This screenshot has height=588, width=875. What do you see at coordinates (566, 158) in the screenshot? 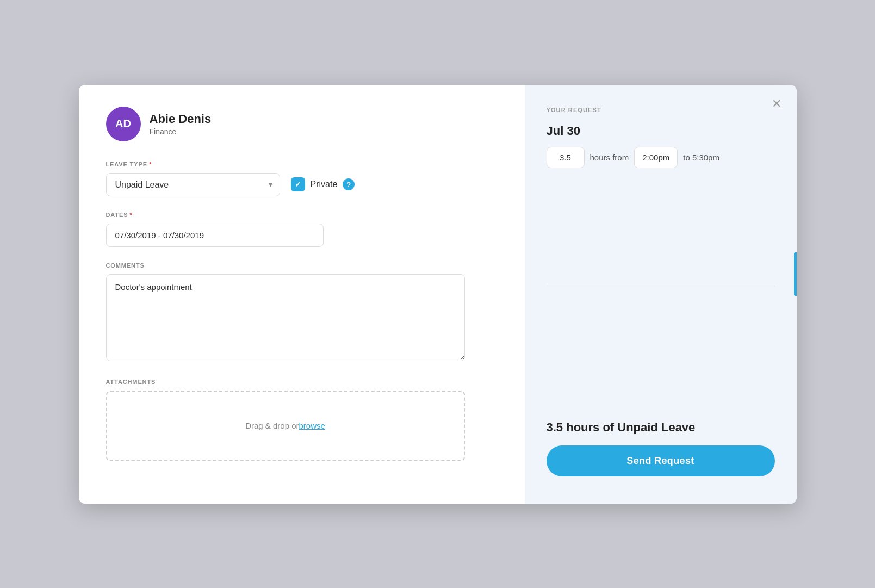
I see `hours-value: 3.5` at bounding box center [566, 158].